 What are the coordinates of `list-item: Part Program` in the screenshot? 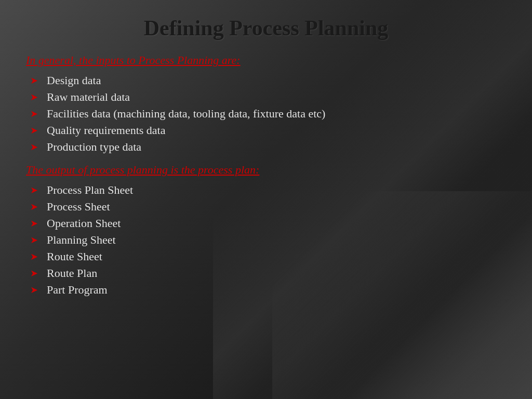 It's located at (266, 290).